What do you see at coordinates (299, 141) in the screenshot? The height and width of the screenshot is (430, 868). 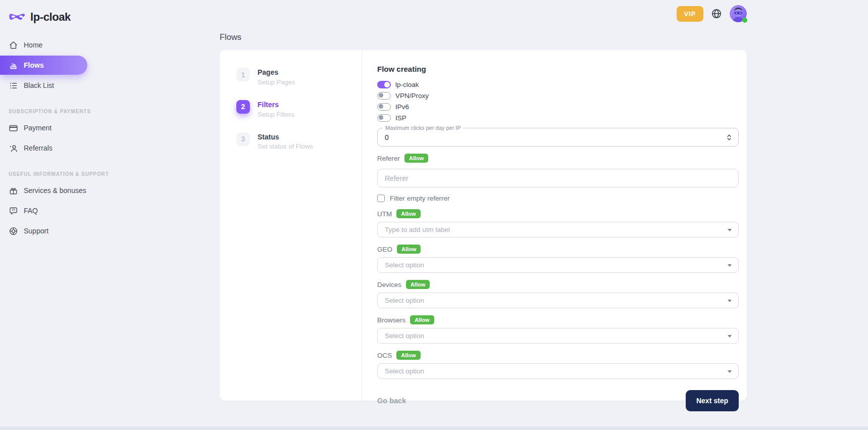 I see `step-status: 3 Status Set status of Flows` at bounding box center [299, 141].